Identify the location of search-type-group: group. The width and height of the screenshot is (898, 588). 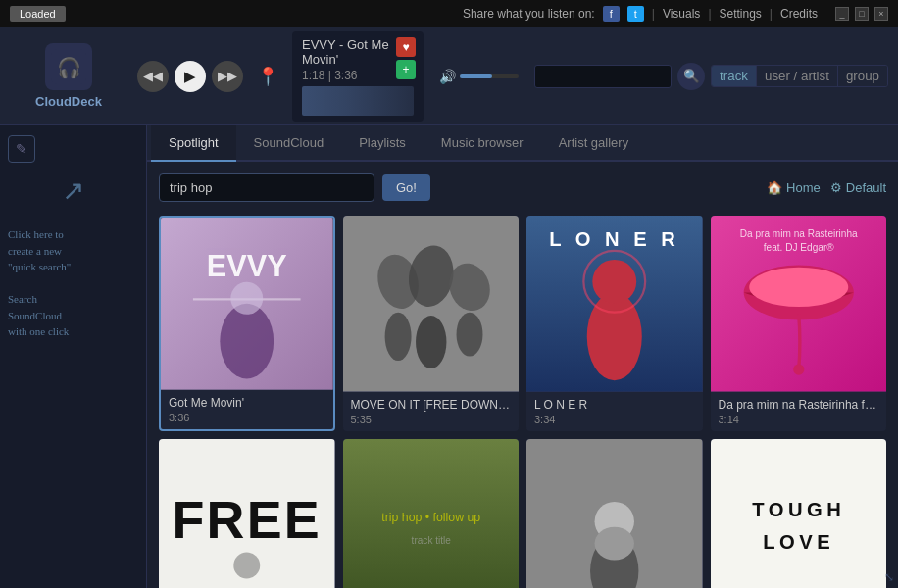
(863, 76).